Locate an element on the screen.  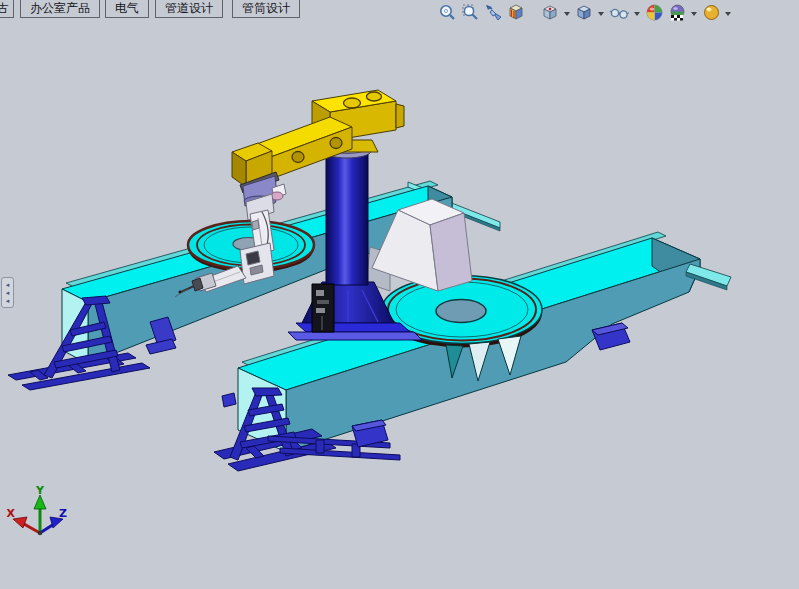
section-view-button is located at coordinates (516, 12).